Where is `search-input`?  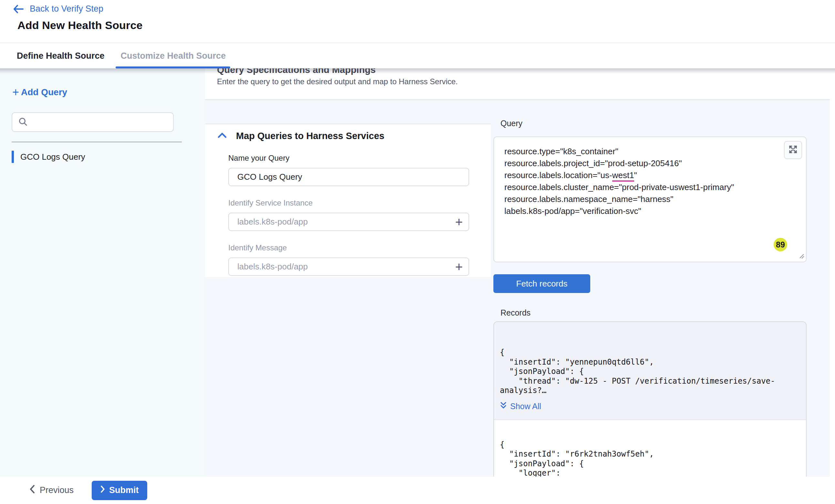
search-input is located at coordinates (100, 122).